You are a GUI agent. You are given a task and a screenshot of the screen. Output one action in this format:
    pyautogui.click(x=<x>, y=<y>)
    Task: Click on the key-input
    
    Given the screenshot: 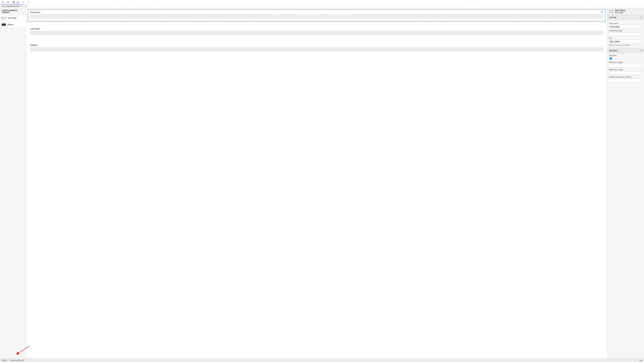 What is the action you would take?
    pyautogui.click(x=626, y=41)
    